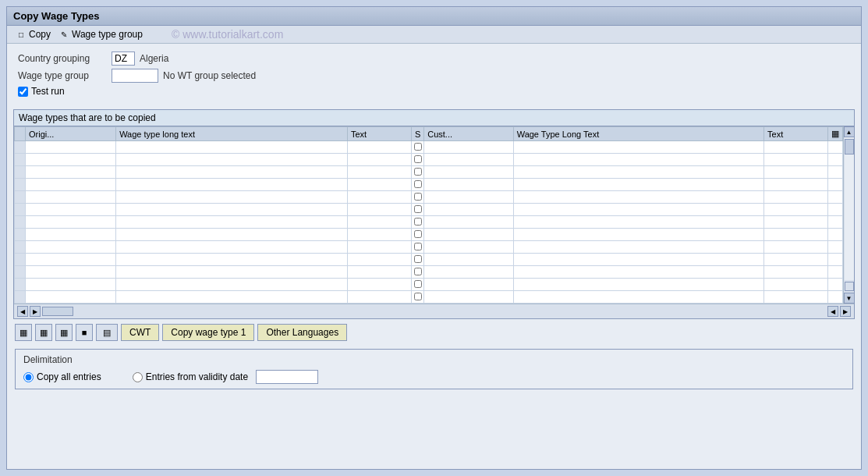 Image resolution: width=868 pixels, height=476 pixels. What do you see at coordinates (287, 377) in the screenshot?
I see `validity-date-input` at bounding box center [287, 377].